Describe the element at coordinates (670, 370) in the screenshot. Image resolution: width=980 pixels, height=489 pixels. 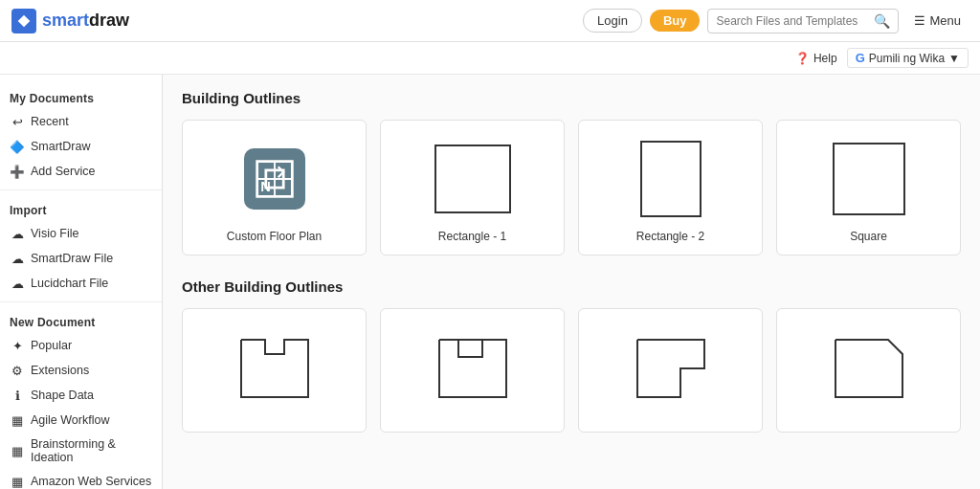
I see `card-lshape3` at that location.